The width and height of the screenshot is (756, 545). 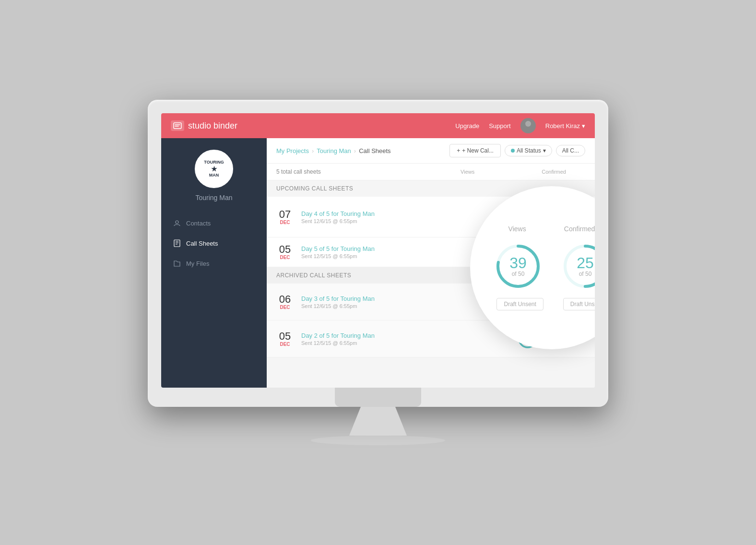 What do you see at coordinates (378, 440) in the screenshot?
I see `monitor-stand-base` at bounding box center [378, 440].